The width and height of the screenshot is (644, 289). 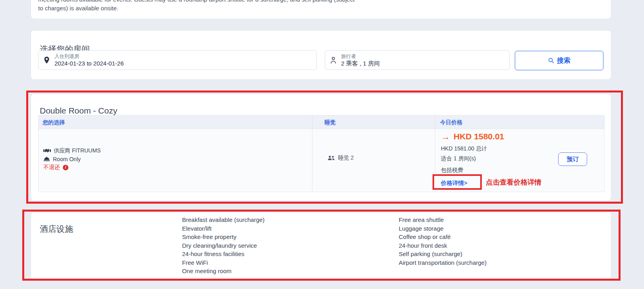 What do you see at coordinates (472, 170) in the screenshot?
I see `taxes-note: 包括税费` at bounding box center [472, 170].